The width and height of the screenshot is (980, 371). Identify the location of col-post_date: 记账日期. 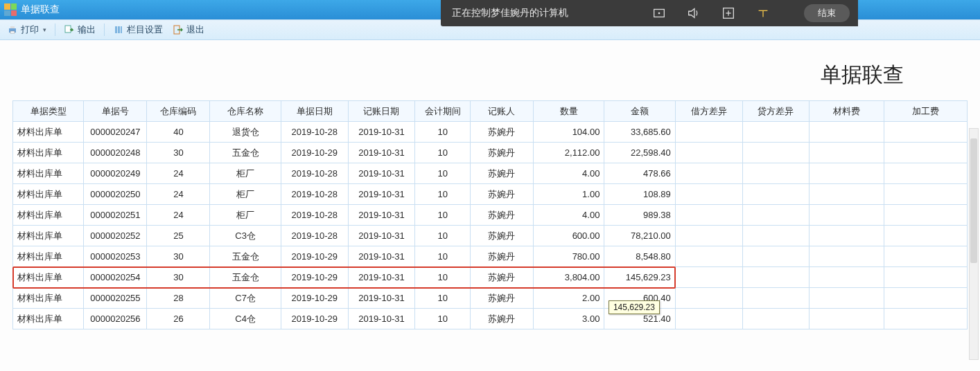
(381, 111).